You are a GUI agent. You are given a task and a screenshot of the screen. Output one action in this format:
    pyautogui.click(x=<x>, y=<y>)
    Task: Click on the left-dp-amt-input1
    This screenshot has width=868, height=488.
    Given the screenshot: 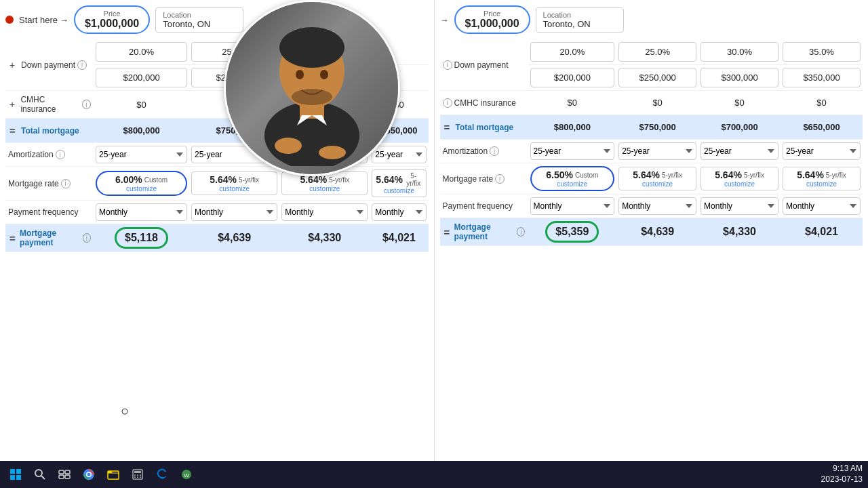 What is the action you would take?
    pyautogui.click(x=141, y=77)
    